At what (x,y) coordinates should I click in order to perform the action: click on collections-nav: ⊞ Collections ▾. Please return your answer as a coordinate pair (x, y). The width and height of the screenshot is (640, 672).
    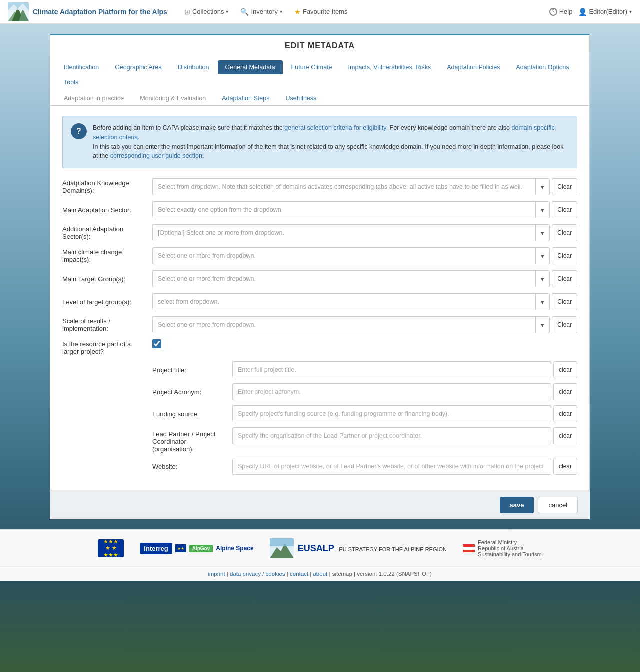
    Looking at the image, I should click on (207, 12).